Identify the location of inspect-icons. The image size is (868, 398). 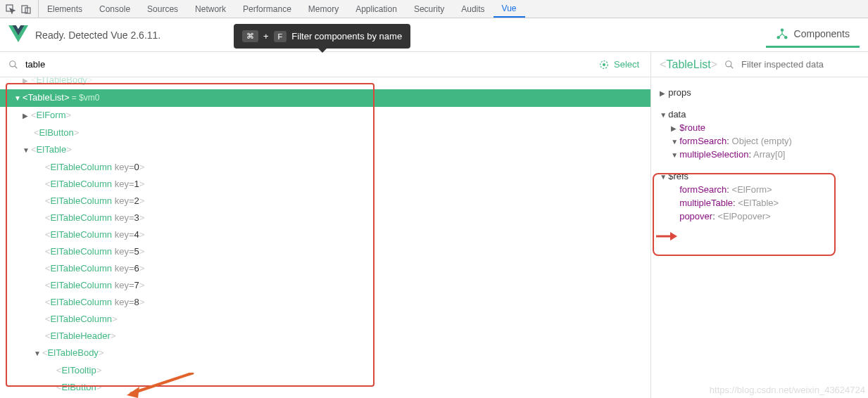
(23, 8).